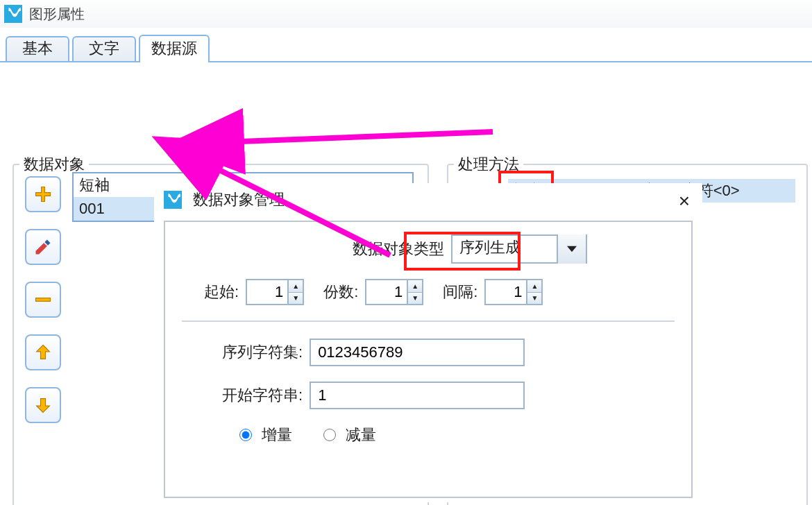  Describe the element at coordinates (398, 249) in the screenshot. I see `object-type-label: 数据对象类型` at that location.